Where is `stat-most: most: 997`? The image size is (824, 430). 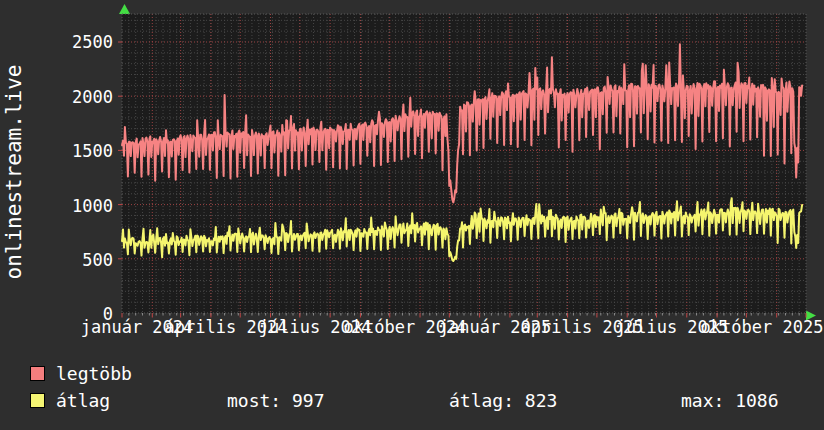
stat-most: most: 997 is located at coordinates (276, 401).